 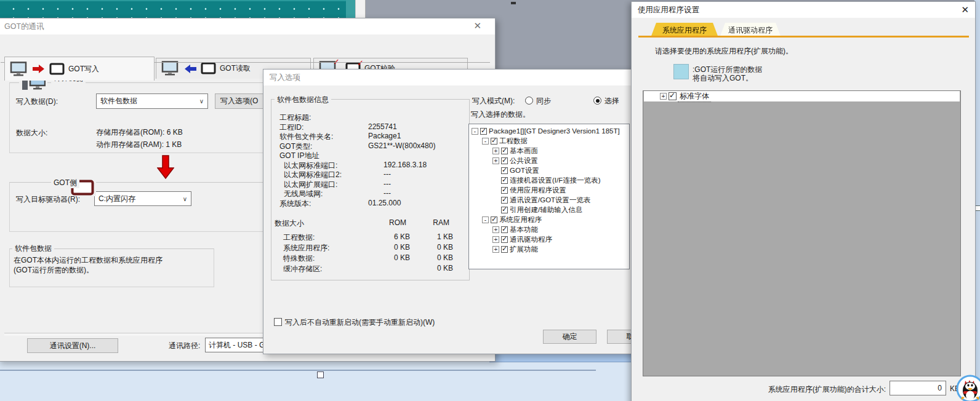 What do you see at coordinates (292, 128) in the screenshot?
I see `info-field-label: 工程ID:` at bounding box center [292, 128].